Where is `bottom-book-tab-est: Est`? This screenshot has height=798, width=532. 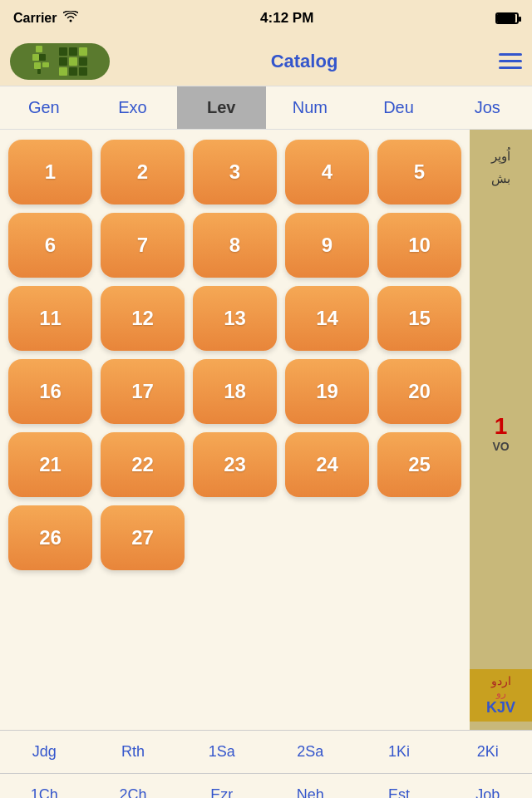
bottom-book-tab-est: Est is located at coordinates (399, 789).